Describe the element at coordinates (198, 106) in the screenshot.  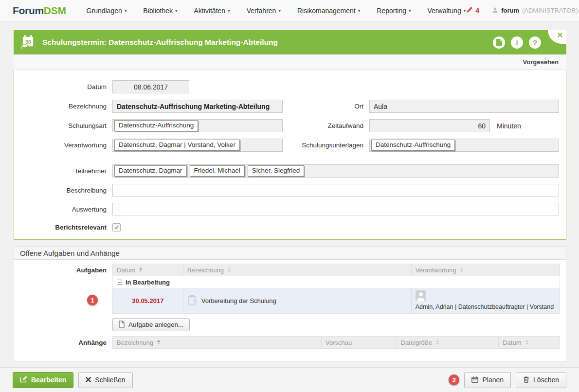
I see `bezeichnung-input: Datenschutz-Auffrischung Marketing-Abtei…` at that location.